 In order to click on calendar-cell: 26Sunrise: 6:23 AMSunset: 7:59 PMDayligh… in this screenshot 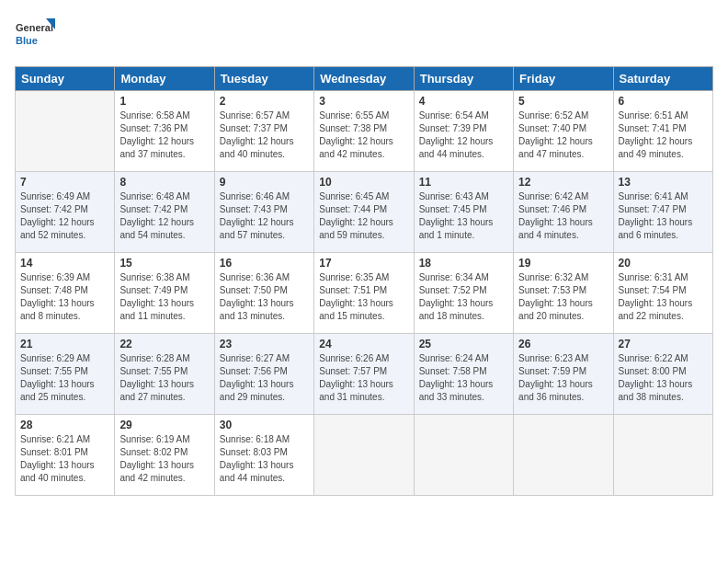, I will do `click(563, 374)`.